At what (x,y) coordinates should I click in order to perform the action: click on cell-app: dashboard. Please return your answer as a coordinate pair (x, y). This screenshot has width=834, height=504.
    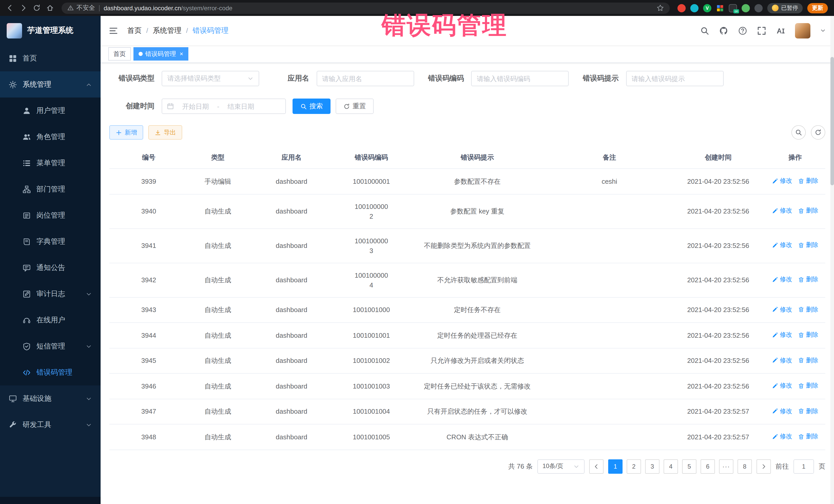
    Looking at the image, I should click on (291, 310).